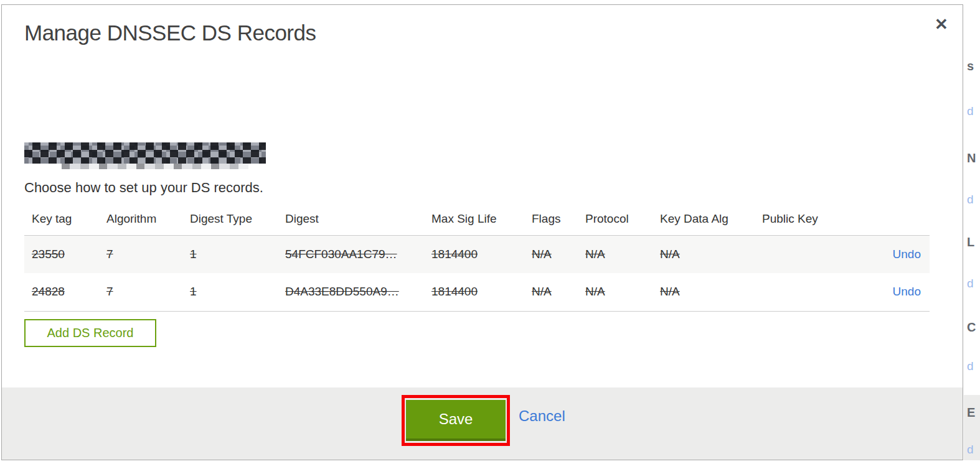 The image size is (980, 464). What do you see at coordinates (542, 416) in the screenshot?
I see `cancel-link: Cancel` at bounding box center [542, 416].